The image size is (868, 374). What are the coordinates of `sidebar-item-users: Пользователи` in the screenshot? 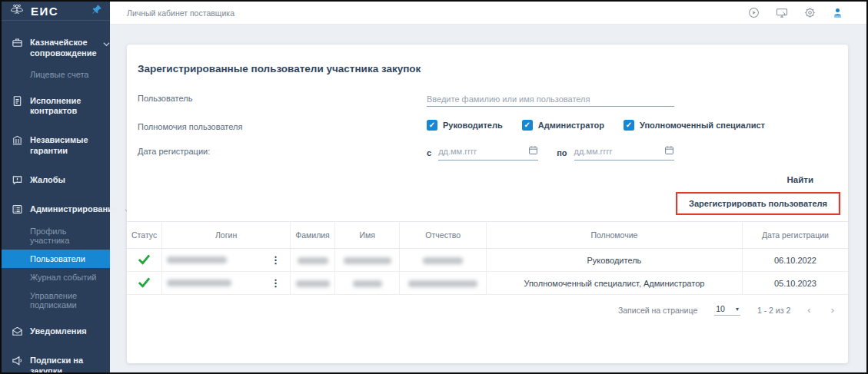 It's located at (55, 259).